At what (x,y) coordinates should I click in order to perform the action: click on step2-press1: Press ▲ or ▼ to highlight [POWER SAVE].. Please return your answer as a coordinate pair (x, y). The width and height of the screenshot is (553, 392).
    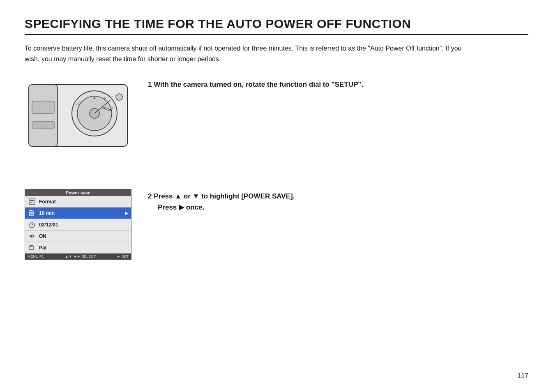
    Looking at the image, I should click on (224, 196).